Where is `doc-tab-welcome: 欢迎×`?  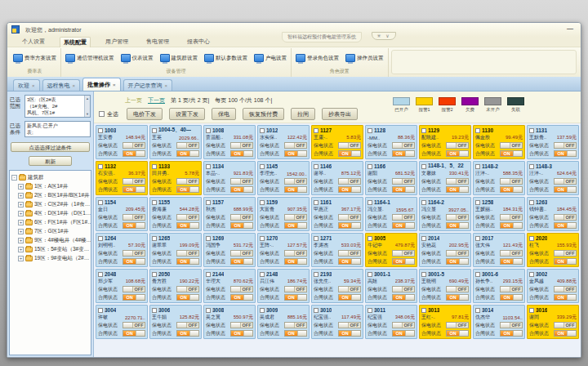
doc-tab-welcome: 欢迎× is located at coordinates (26, 85).